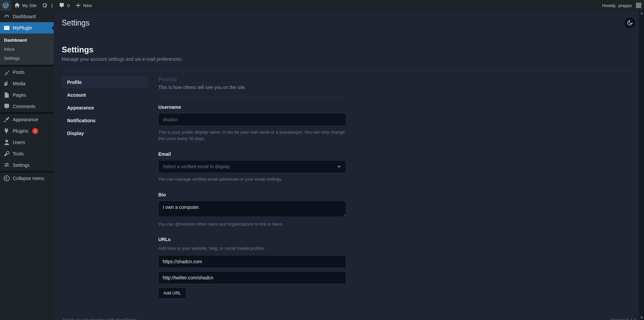  Describe the element at coordinates (105, 95) in the screenshot. I see `nav-tab-account: Account` at that location.